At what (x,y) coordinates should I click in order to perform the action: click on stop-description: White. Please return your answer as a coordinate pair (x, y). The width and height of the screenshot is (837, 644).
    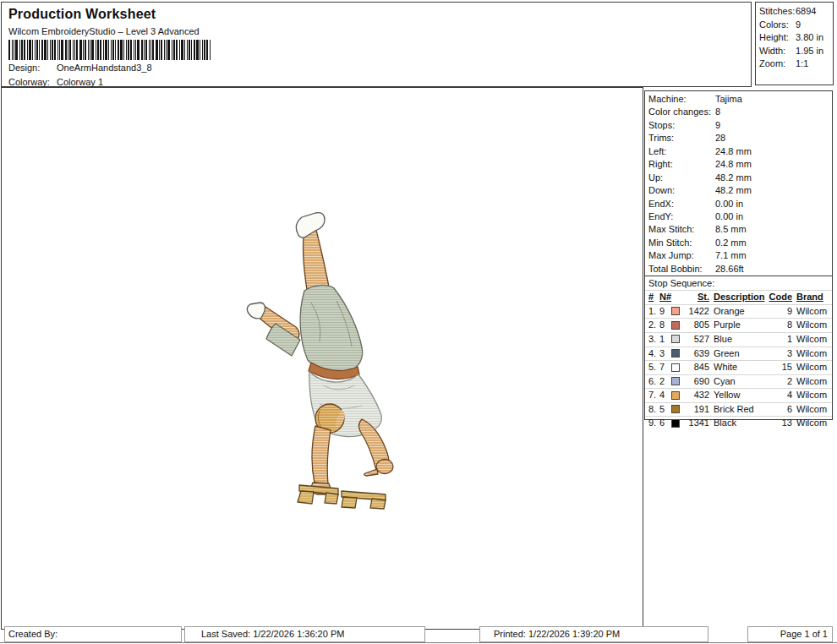
    Looking at the image, I should click on (738, 368).